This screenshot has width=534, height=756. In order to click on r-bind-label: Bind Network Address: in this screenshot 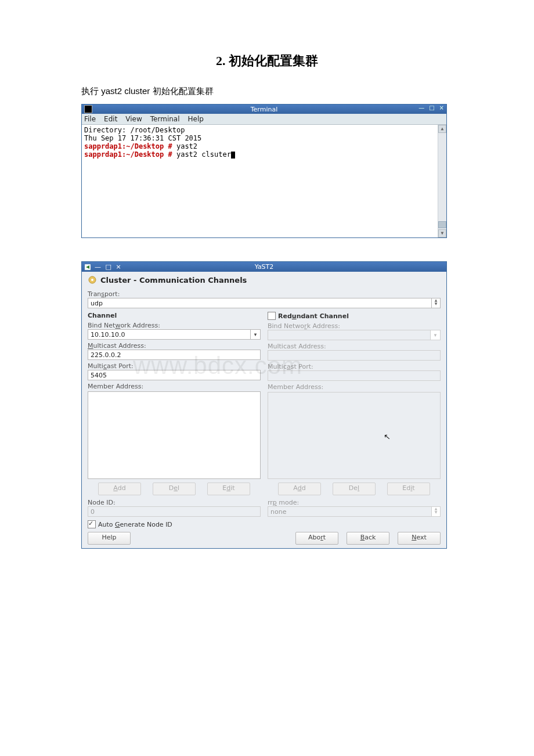, I will do `click(354, 326)`.